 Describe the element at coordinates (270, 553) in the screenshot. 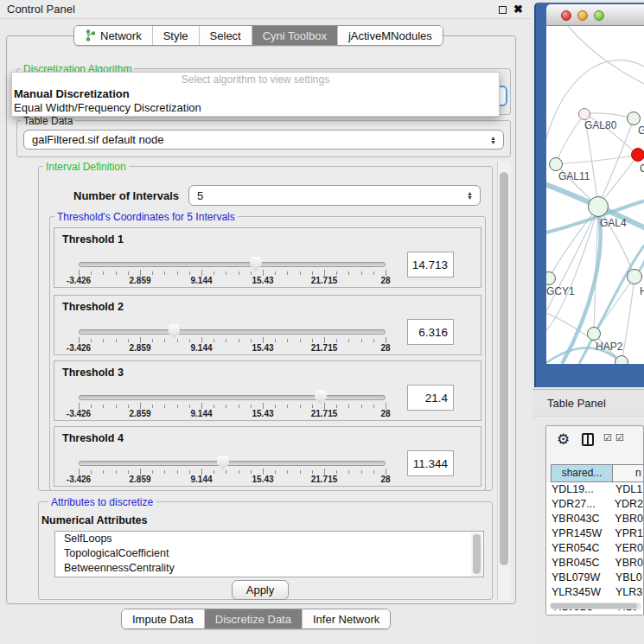

I see `list-item: TopologicalCoefficient` at that location.